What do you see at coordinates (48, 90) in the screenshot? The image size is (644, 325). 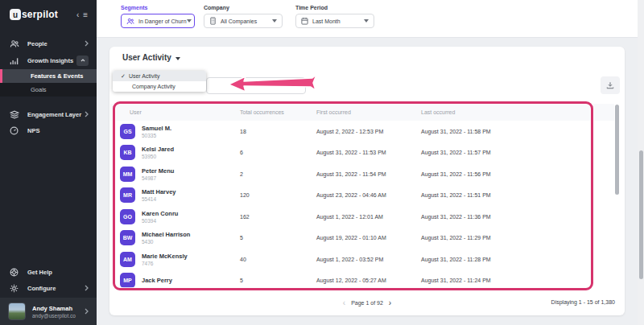 I see `sidebar-item-goals: Goals` at bounding box center [48, 90].